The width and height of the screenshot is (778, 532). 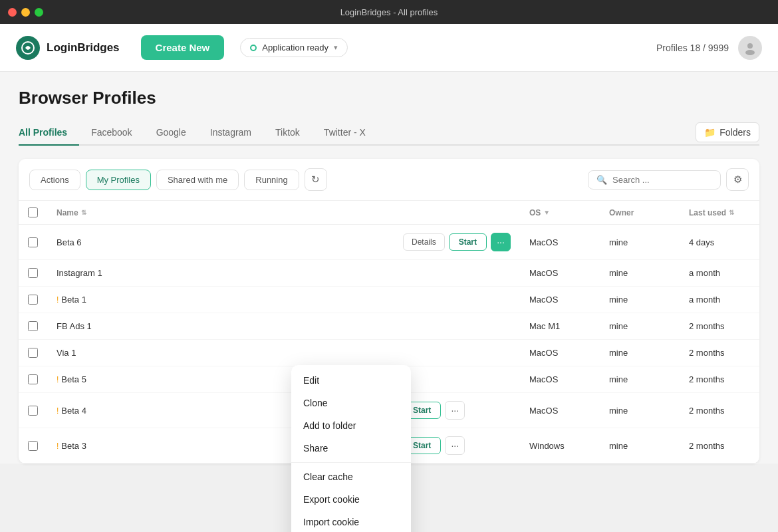 I want to click on search-input, so click(x=662, y=180).